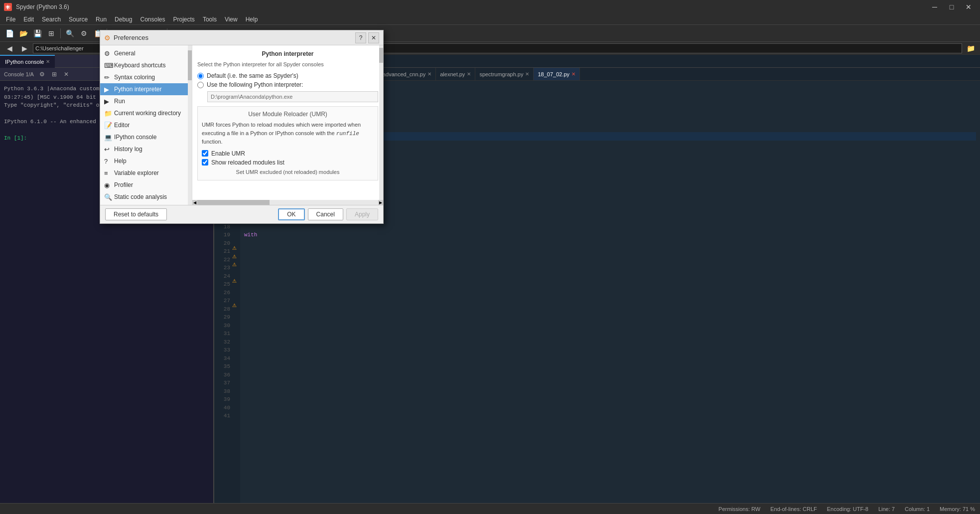 This screenshot has height=514, width=980. I want to click on reset-defaults-button: Reset to defaults, so click(136, 214).